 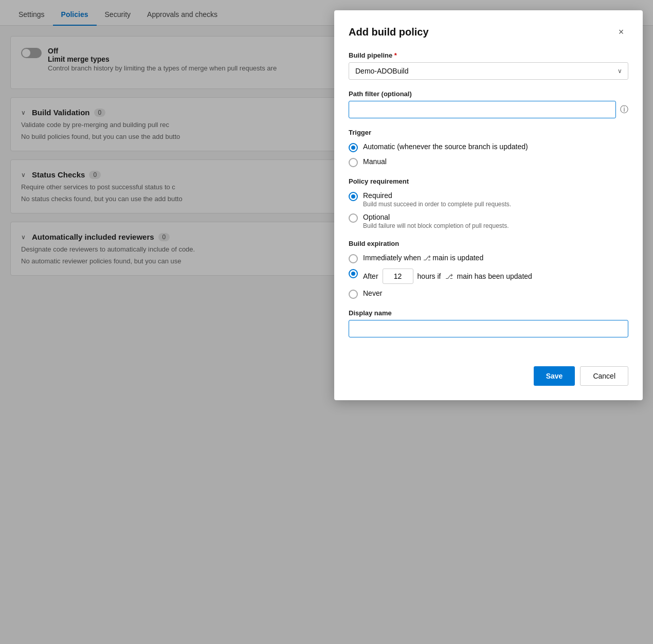 What do you see at coordinates (488, 71) in the screenshot?
I see `build-pipeline-select: Demo-ADOBuild` at bounding box center [488, 71].